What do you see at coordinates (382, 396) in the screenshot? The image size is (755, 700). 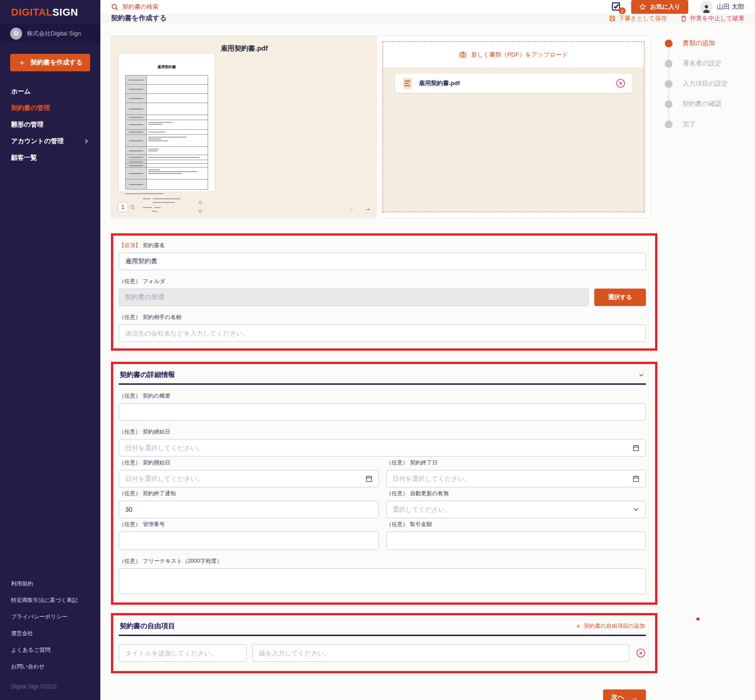 I see `summary-label: （任意） 契約の概要` at bounding box center [382, 396].